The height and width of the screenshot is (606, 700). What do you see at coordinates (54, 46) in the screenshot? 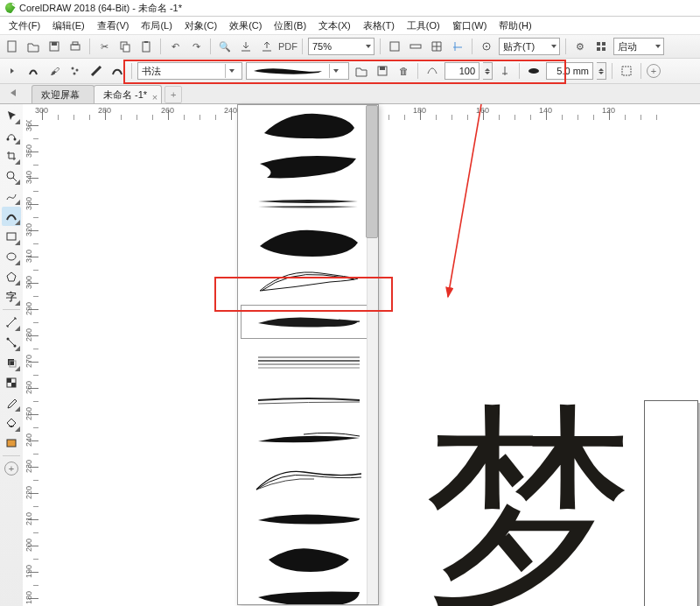
I see `save-icon` at bounding box center [54, 46].